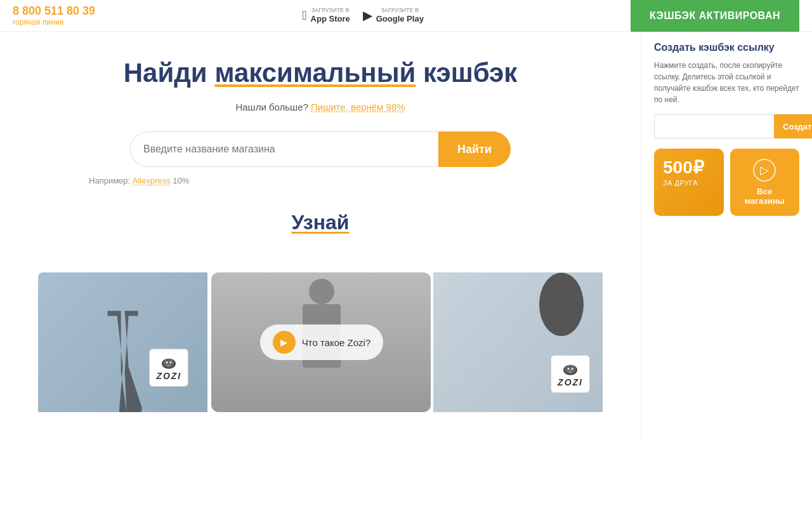 This screenshot has height=508, width=812. Describe the element at coordinates (475, 149) in the screenshot. I see `search-button: Найти` at that location.